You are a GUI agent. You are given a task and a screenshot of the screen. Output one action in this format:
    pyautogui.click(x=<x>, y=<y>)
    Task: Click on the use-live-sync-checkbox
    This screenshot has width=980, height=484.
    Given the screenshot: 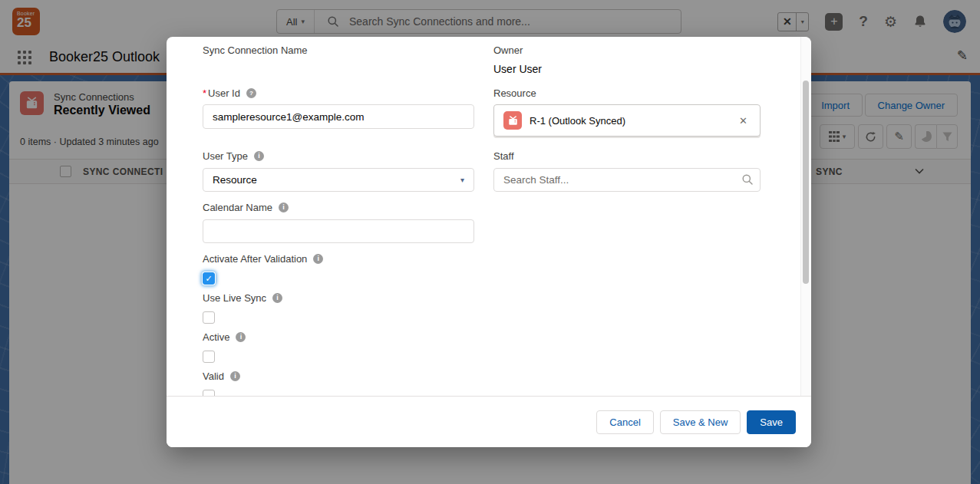 What is the action you would take?
    pyautogui.click(x=209, y=318)
    